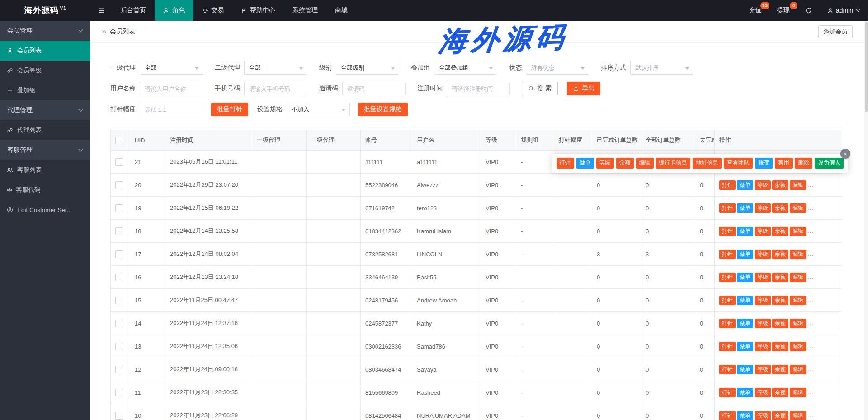  Describe the element at coordinates (829, 163) in the screenshot. I see `action-set-fake-button: 设为假人` at that location.